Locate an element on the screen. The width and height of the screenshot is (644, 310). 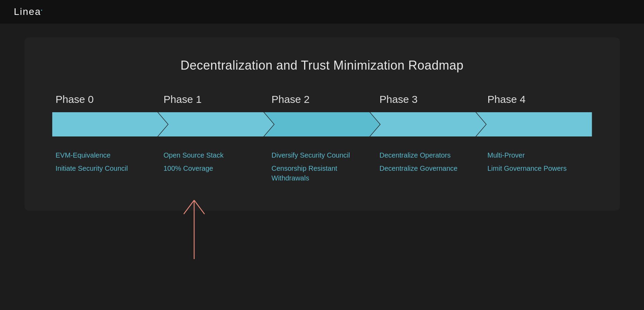
arrow-segment-phase2 is located at coordinates (322, 124).